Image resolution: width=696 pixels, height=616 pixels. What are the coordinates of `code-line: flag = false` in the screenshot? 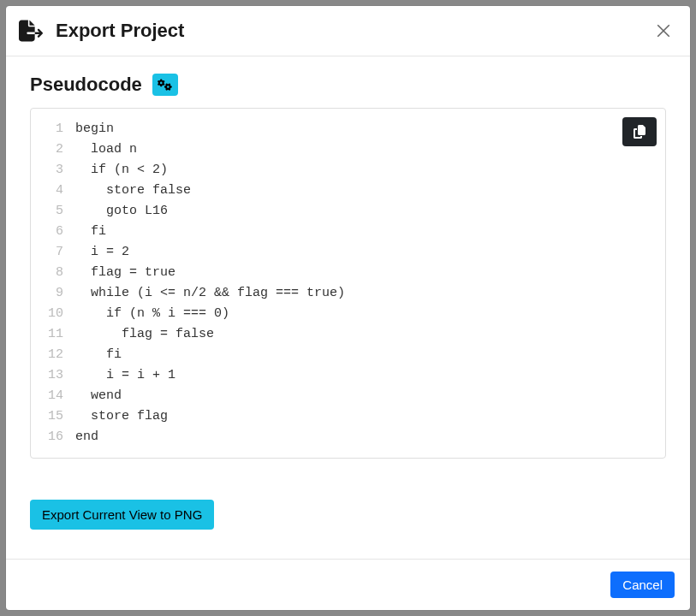 It's located at (370, 335).